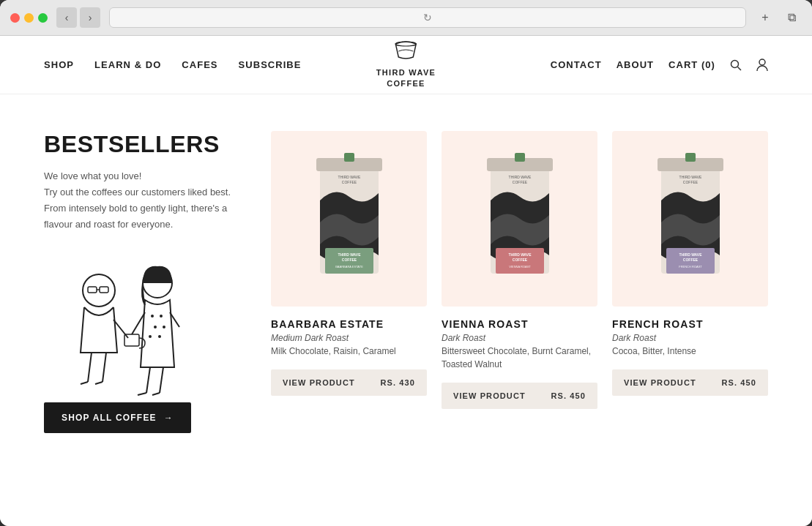 Image resolution: width=812 pixels, height=526 pixels. What do you see at coordinates (568, 396) in the screenshot?
I see `product-price-vienna: RS. 450` at bounding box center [568, 396].